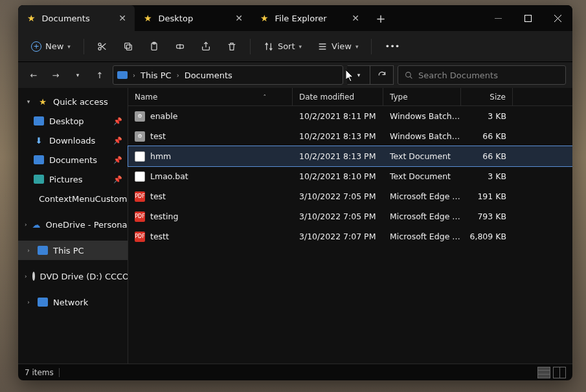  Describe the element at coordinates (100, 75) in the screenshot. I see `up-button: ↑` at that location.